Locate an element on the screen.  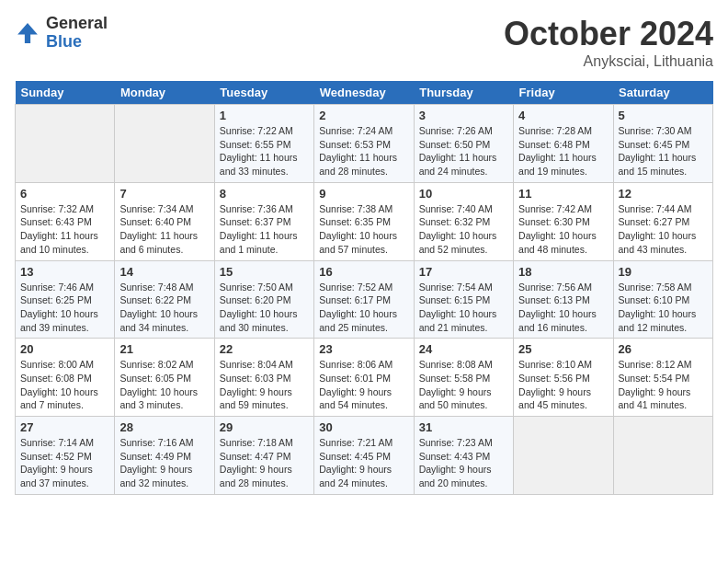
title-block: October 2024 Anyksciai, Lithuania is located at coordinates (609, 42).